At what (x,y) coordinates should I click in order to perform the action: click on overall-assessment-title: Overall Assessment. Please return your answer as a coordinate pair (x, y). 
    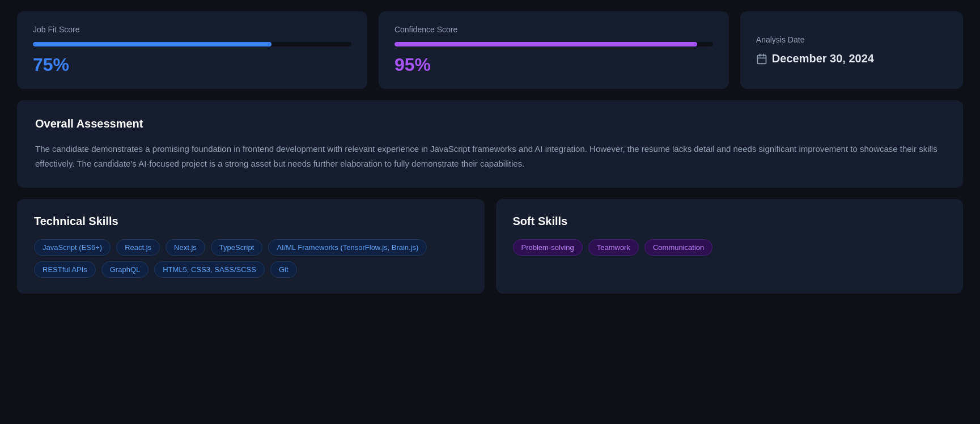
    Looking at the image, I should click on (490, 124).